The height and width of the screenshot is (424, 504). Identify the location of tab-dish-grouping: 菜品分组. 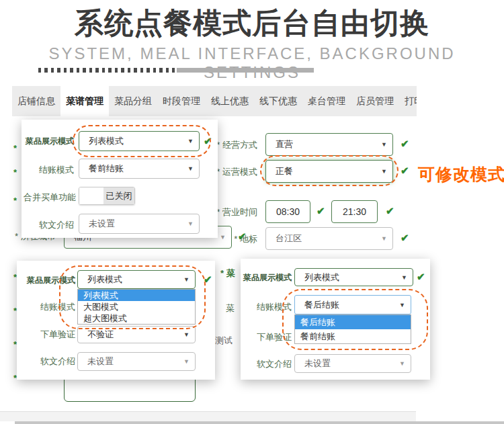
(133, 101).